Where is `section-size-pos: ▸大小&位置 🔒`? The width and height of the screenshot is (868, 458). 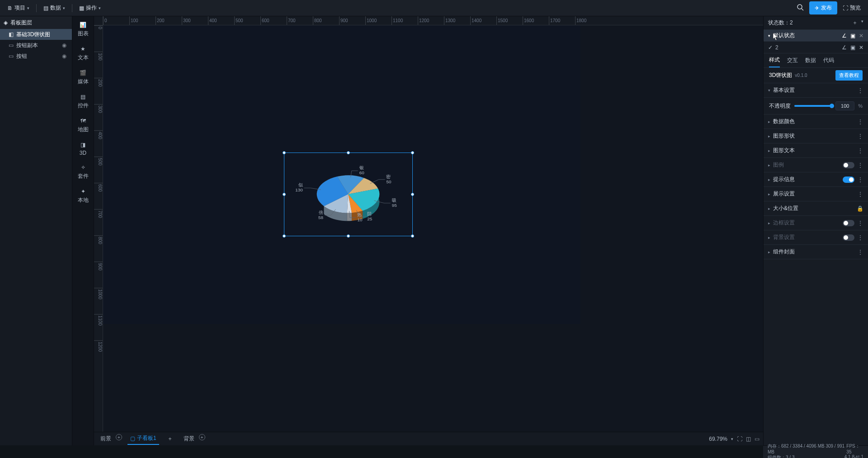 section-size-pos: ▸大小&位置 🔒 is located at coordinates (816, 209).